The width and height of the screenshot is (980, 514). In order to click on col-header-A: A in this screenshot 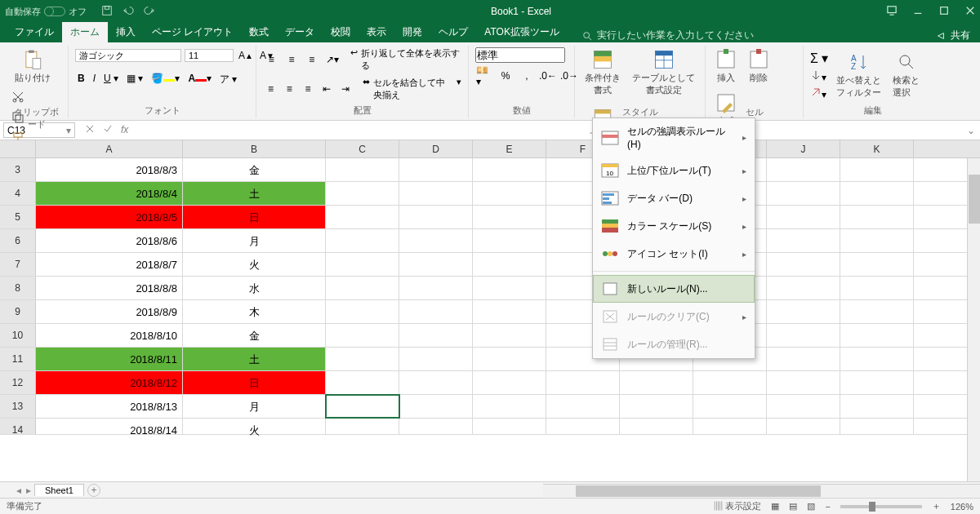, I will do `click(109, 148)`.